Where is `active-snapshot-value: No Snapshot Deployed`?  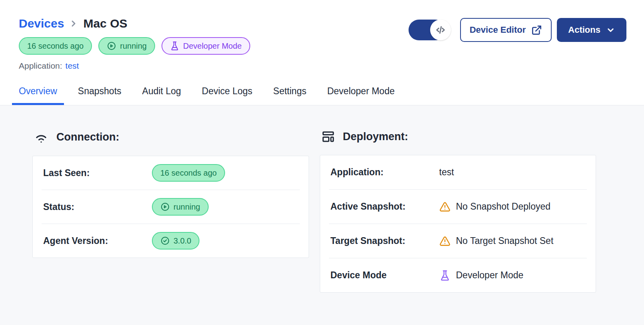
active-snapshot-value: No Snapshot Deployed is located at coordinates (504, 207).